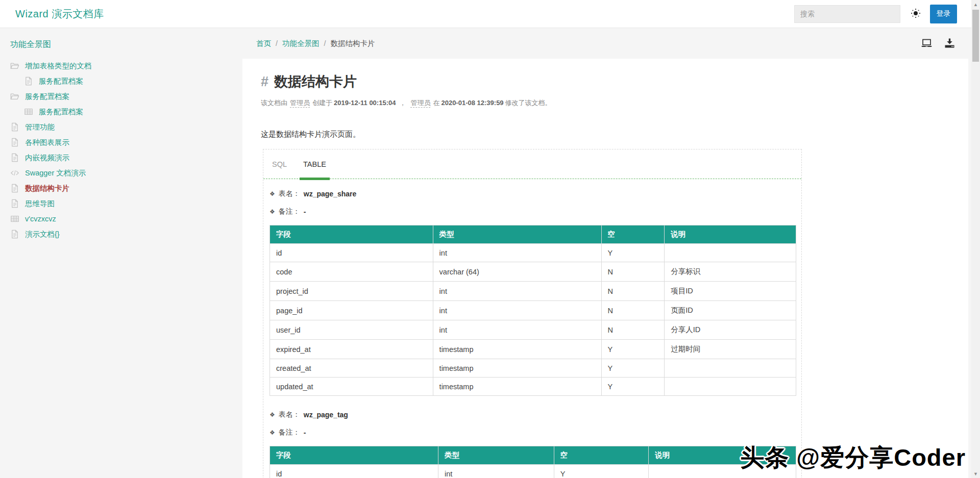 The height and width of the screenshot is (478, 980). I want to click on doc-intro-paragraph: 这是数据结构卡片演示页面。, so click(615, 135).